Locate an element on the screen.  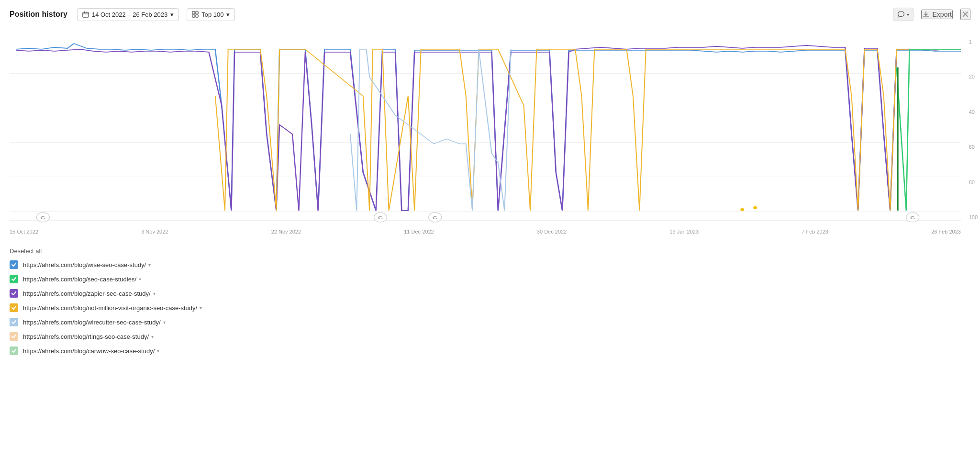
x-label-7: 7 Feb 2023 is located at coordinates (815, 232).